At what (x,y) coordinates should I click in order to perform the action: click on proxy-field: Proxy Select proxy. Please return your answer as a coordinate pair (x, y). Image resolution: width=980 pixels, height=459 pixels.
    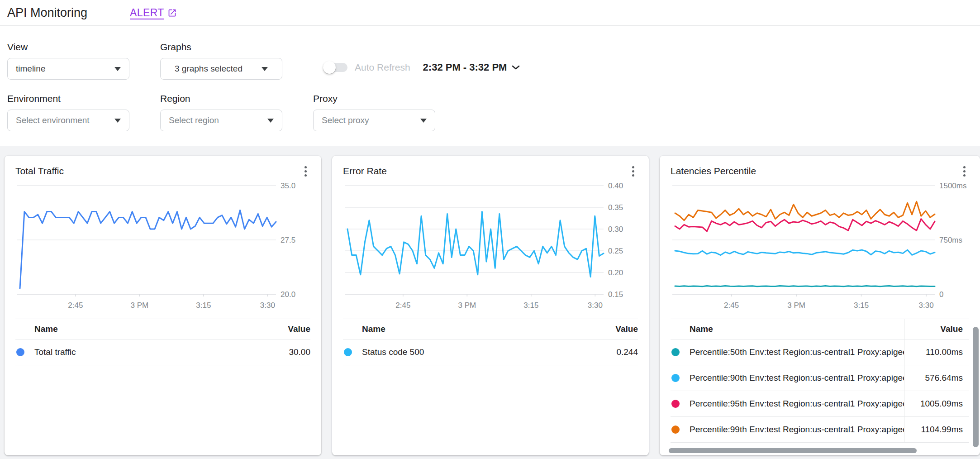
    Looking at the image, I should click on (374, 112).